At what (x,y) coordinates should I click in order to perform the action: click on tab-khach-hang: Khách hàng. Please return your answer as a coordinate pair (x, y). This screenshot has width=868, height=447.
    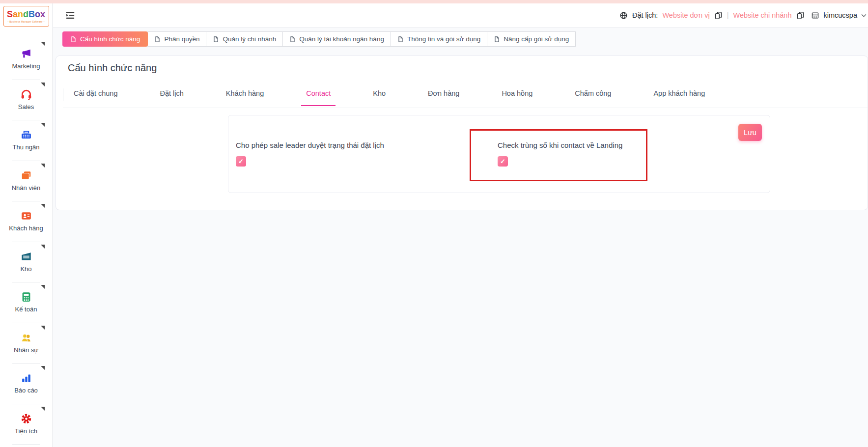
    Looking at the image, I should click on (245, 96).